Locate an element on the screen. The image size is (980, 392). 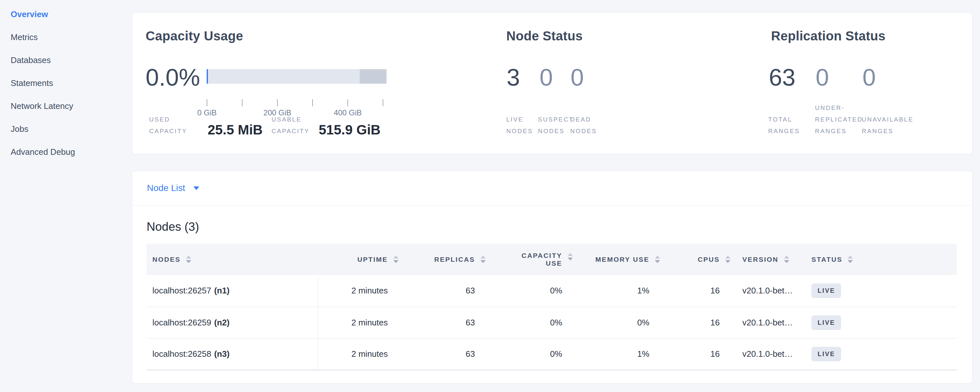
memory-use-cell: 0% is located at coordinates (617, 323).